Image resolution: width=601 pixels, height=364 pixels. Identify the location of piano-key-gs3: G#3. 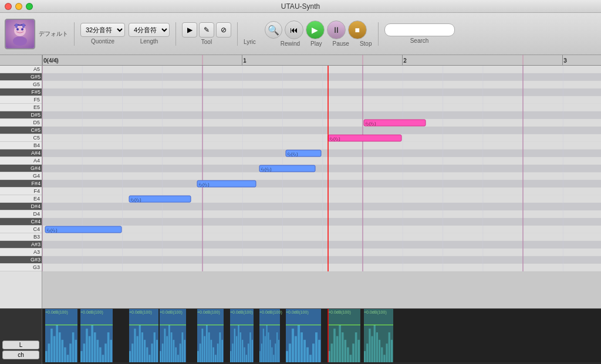
(21, 260).